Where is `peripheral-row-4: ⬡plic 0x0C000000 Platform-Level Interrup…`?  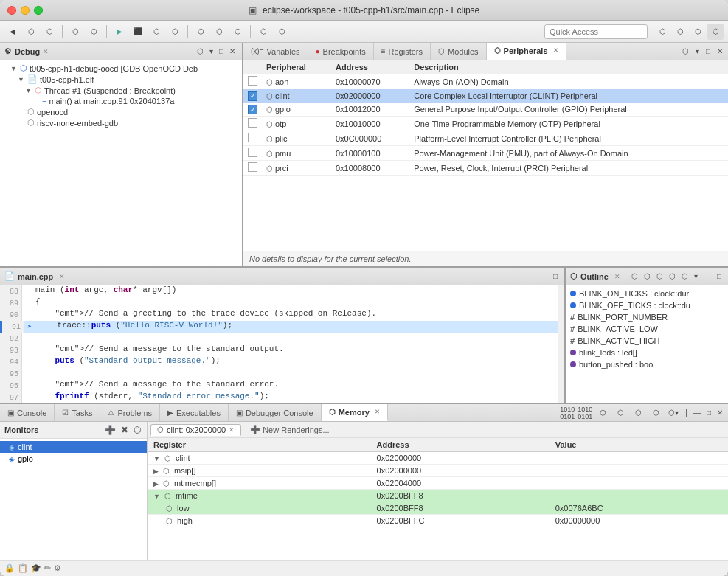 peripheral-row-4: ⬡plic 0x0C000000 Platform-Level Interrup… is located at coordinates (485, 139).